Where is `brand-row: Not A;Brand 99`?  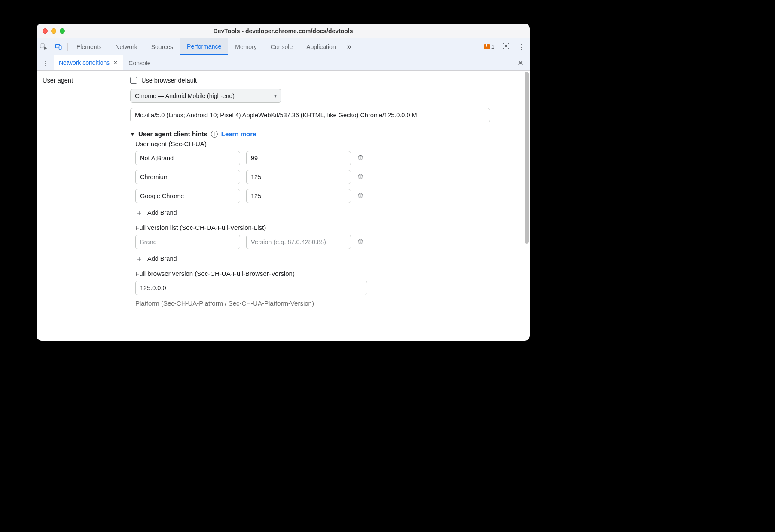 brand-row: Not A;Brand 99 is located at coordinates (329, 158).